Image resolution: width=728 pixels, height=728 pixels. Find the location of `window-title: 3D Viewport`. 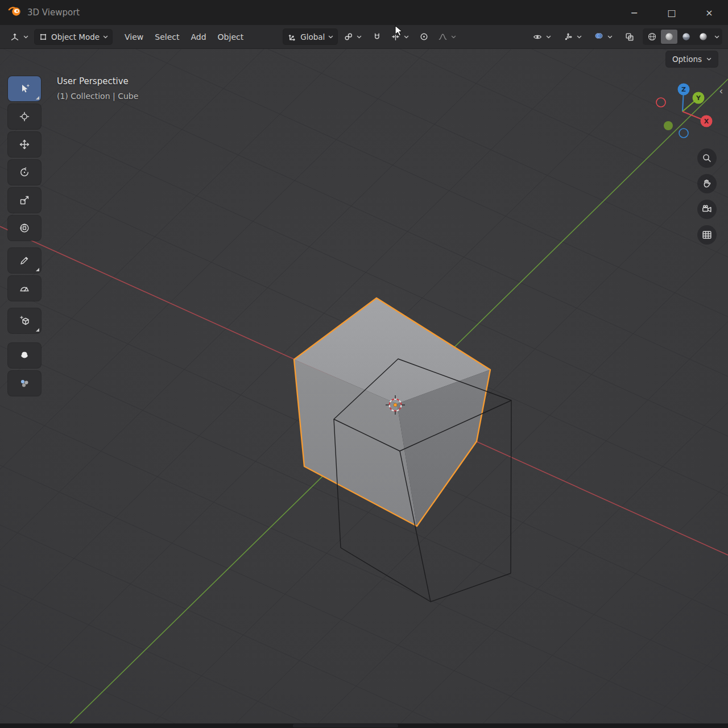

window-title: 3D Viewport is located at coordinates (53, 13).